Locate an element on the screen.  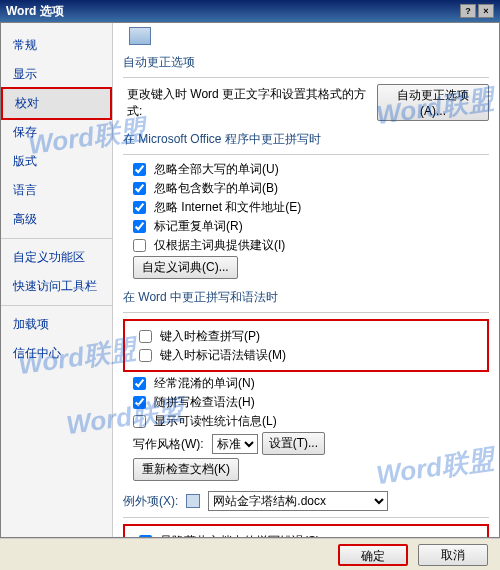
writing-style-select: 标准 is located at coordinates (235, 444).